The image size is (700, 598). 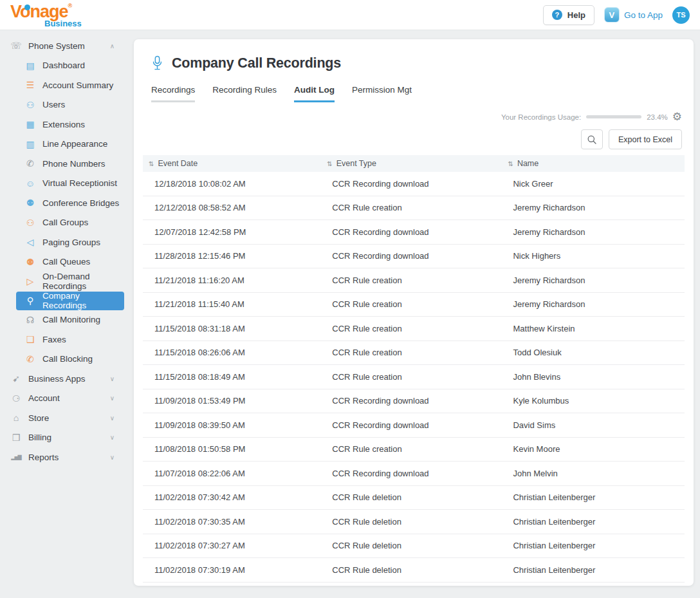 What do you see at coordinates (66, 261) in the screenshot?
I see `sidebar-item-label: Call Queues` at bounding box center [66, 261].